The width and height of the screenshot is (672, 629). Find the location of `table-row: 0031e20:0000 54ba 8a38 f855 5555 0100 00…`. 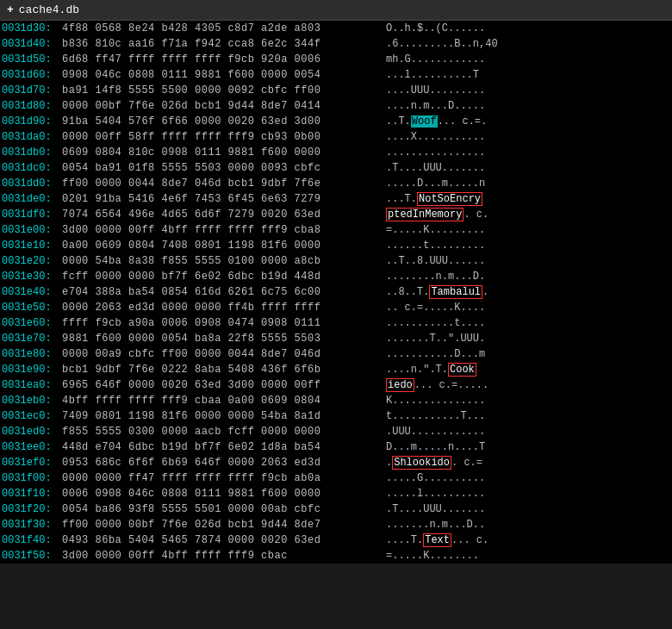

table-row: 0031e20:0000 54ba 8a38 f855 5555 0100 00… is located at coordinates (336, 261).